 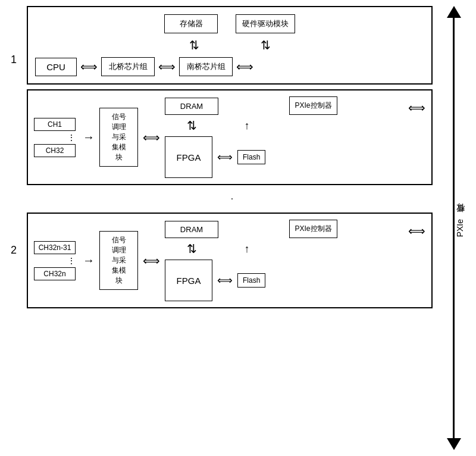 I want to click on right-part-2: DRAM PXIe控制器 ⟺ ⇅ ↑ FPG, so click(x=295, y=261).